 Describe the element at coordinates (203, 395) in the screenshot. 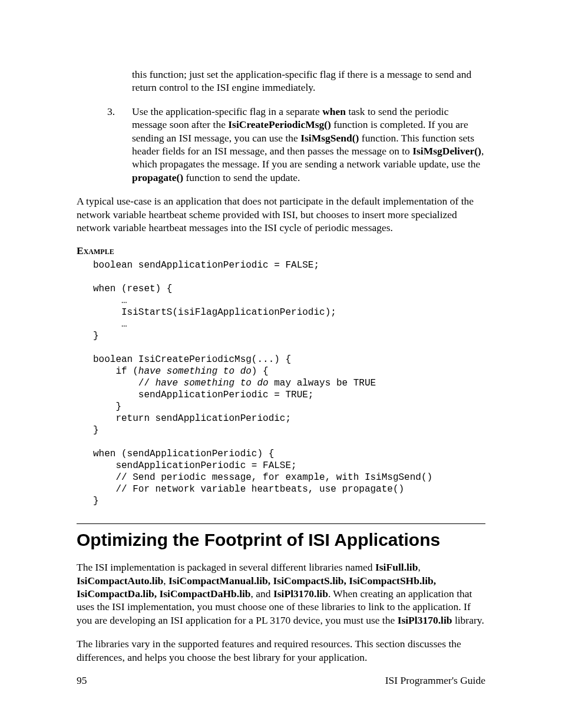

I see `code-line: sendApplicationPeriodic = TRUE;` at that location.